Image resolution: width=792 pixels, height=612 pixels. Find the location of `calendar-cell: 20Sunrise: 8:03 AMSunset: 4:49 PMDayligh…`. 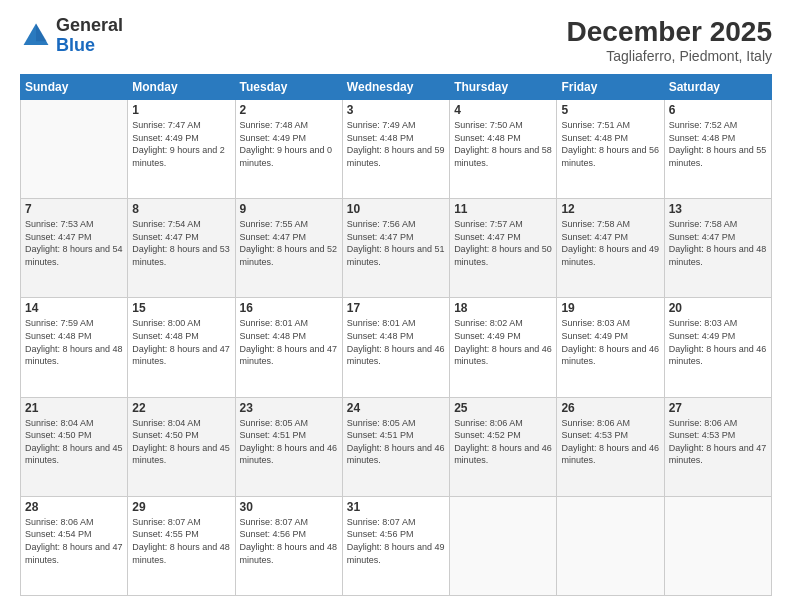

calendar-cell: 20Sunrise: 8:03 AMSunset: 4:49 PMDayligh… is located at coordinates (718, 348).